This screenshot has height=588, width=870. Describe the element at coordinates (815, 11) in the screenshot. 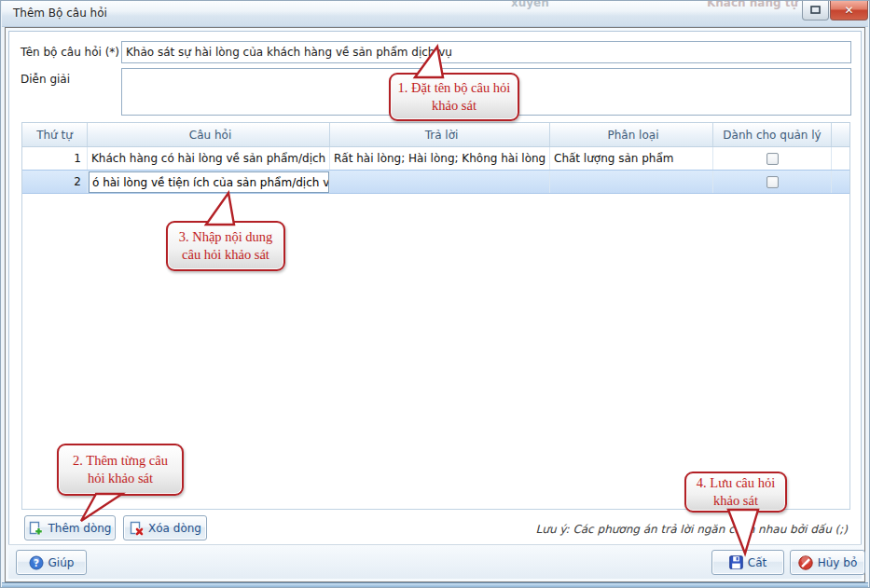

I see `maximize-button` at that location.